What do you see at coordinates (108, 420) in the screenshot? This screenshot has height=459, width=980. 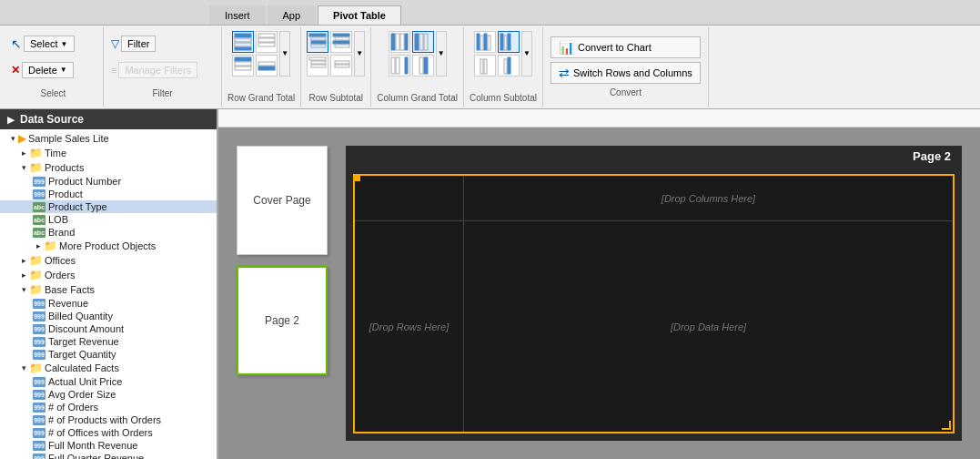 I see `tree-item-num-prod-orders: 999 # of Products with Orders` at bounding box center [108, 420].